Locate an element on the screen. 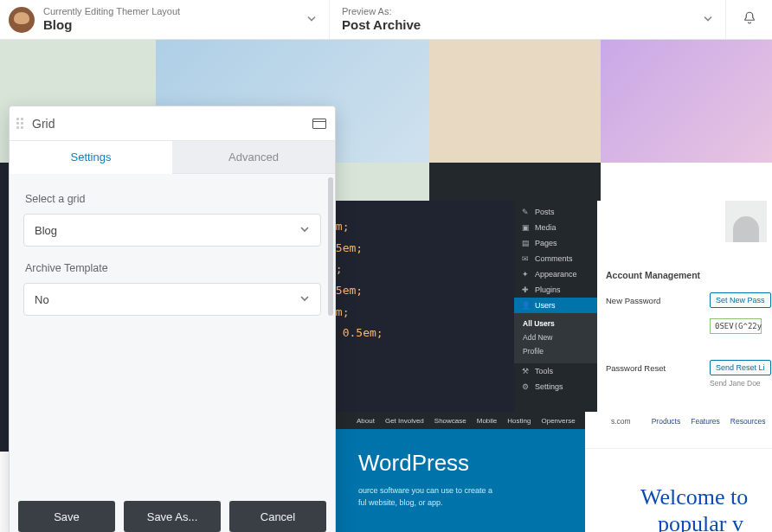 This screenshot has width=772, height=532. panel-footer: Save Save As... Cancel is located at coordinates (172, 512).